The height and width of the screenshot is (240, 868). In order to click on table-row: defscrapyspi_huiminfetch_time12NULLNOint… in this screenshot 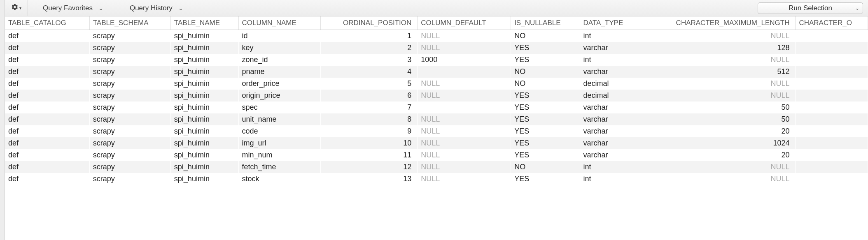, I will do `click(436, 167)`.